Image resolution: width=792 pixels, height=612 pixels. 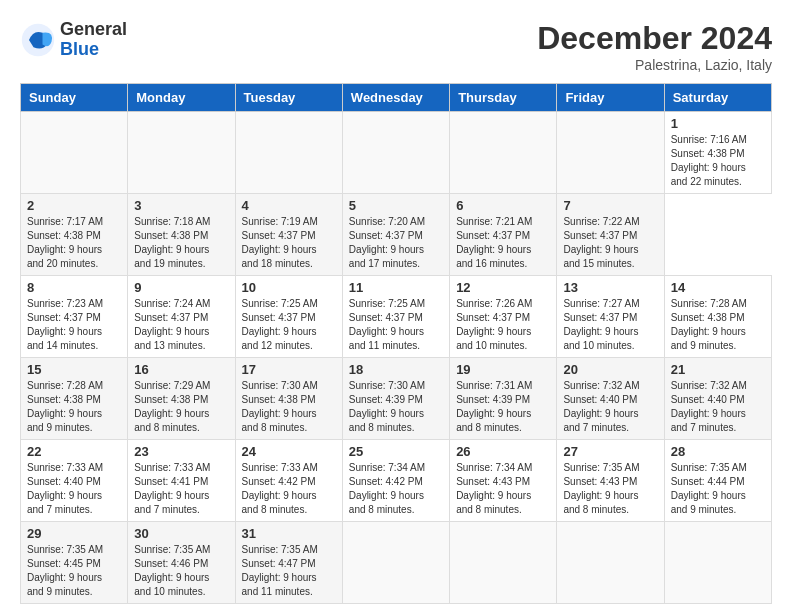 What do you see at coordinates (396, 563) in the screenshot?
I see `calendar-week-row: 29 Sunrise: 7:35 AMSunset: 4:45 PMDaylig…` at bounding box center [396, 563].